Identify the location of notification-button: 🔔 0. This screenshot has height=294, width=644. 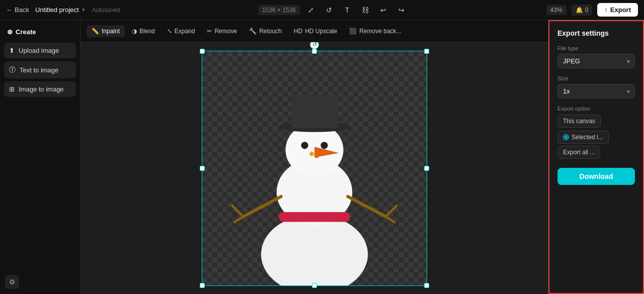
(582, 10).